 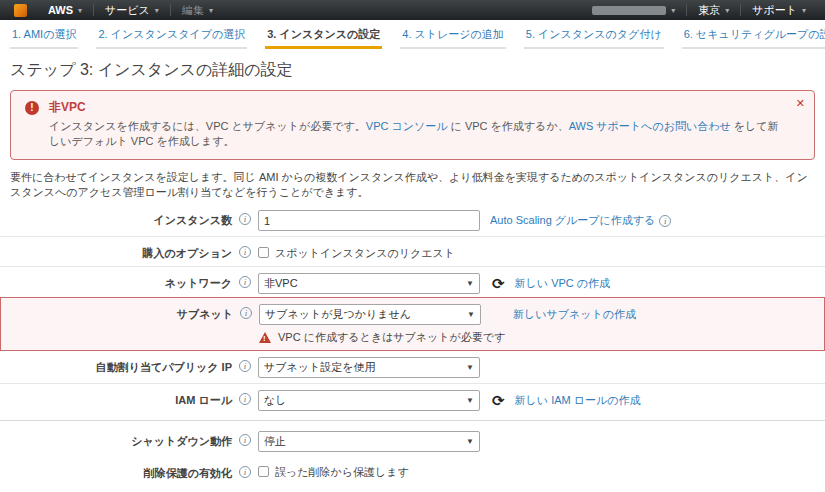 What do you see at coordinates (116, 252) in the screenshot?
I see `purchase-option-label: 購入のオプション` at bounding box center [116, 252].